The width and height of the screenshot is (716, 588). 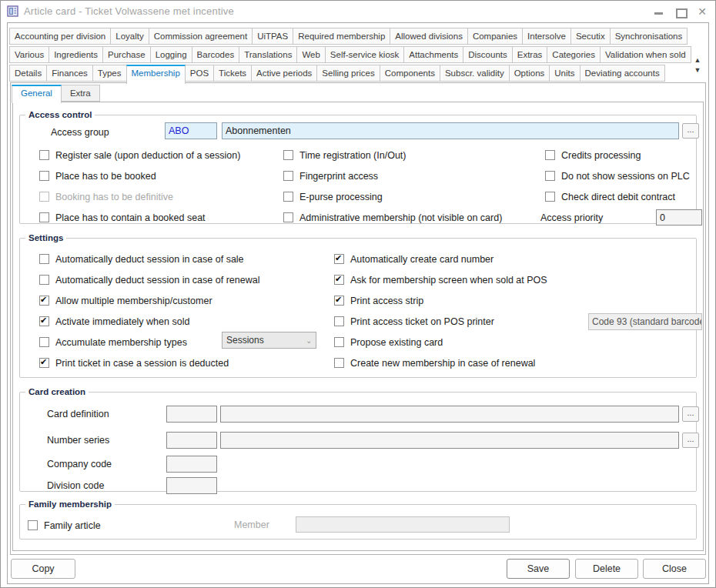 I want to click on tab-item: Companies, so click(x=495, y=36).